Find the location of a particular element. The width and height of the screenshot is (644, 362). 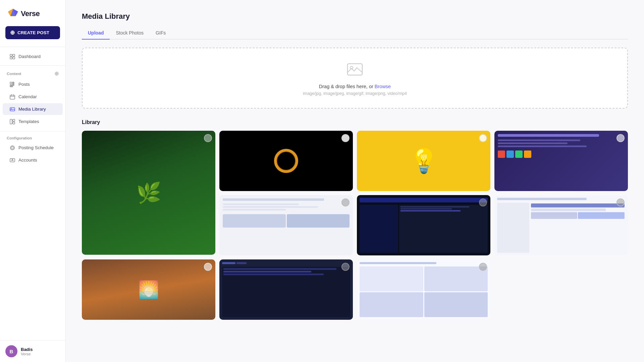

upload-text: Drag & drop files here, or Browse is located at coordinates (355, 86).